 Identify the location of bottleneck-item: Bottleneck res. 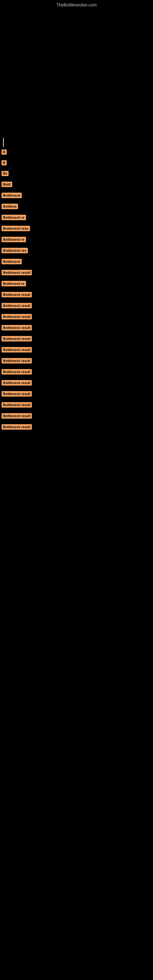
(77, 251).